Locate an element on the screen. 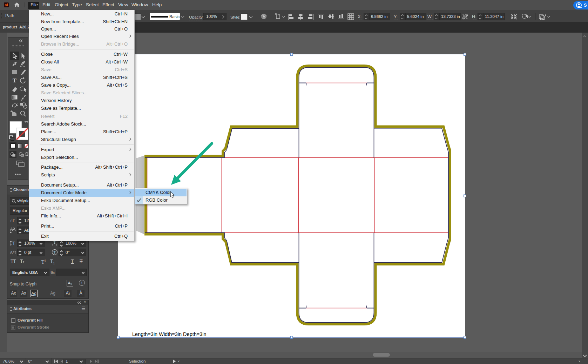 This screenshot has width=588, height=364. svg-text: A is located at coordinates (11, 252).